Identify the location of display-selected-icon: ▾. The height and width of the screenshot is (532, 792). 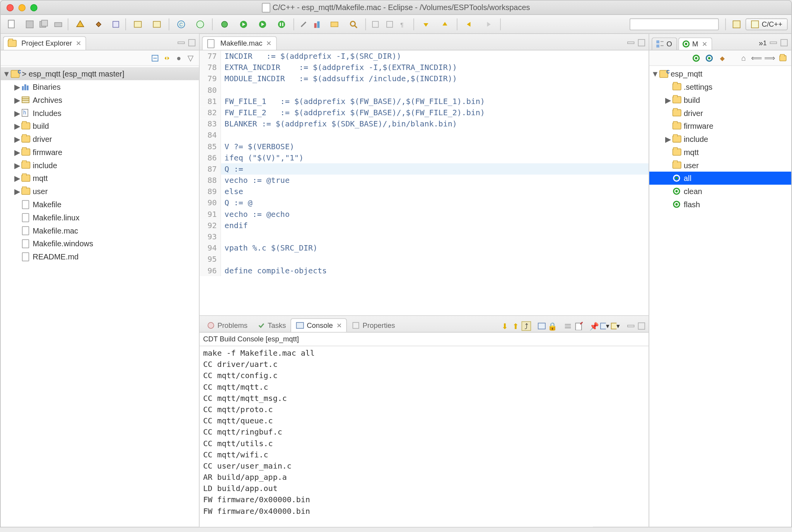
(605, 326).